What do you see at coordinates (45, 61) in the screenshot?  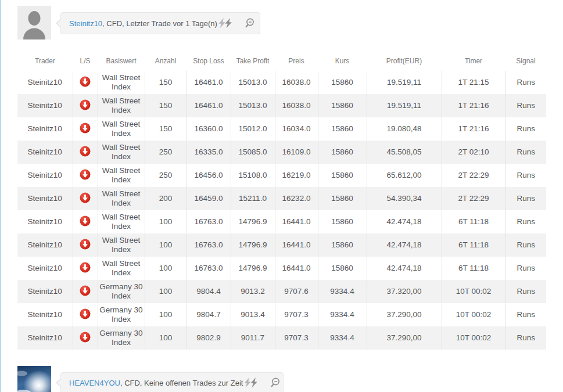 I see `column-header-trader: Trader` at bounding box center [45, 61].